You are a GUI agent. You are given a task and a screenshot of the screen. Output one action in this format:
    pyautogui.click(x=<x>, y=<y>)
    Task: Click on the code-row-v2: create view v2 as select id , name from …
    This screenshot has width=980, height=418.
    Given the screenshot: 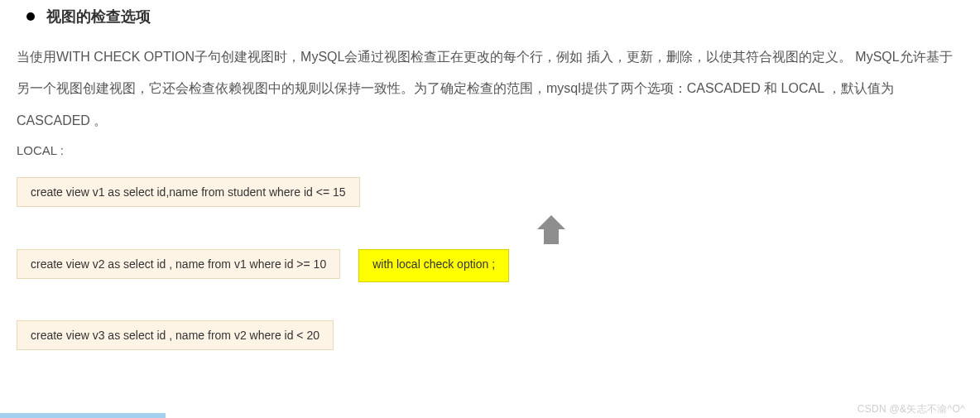 What is the action you would take?
    pyautogui.click(x=490, y=266)
    